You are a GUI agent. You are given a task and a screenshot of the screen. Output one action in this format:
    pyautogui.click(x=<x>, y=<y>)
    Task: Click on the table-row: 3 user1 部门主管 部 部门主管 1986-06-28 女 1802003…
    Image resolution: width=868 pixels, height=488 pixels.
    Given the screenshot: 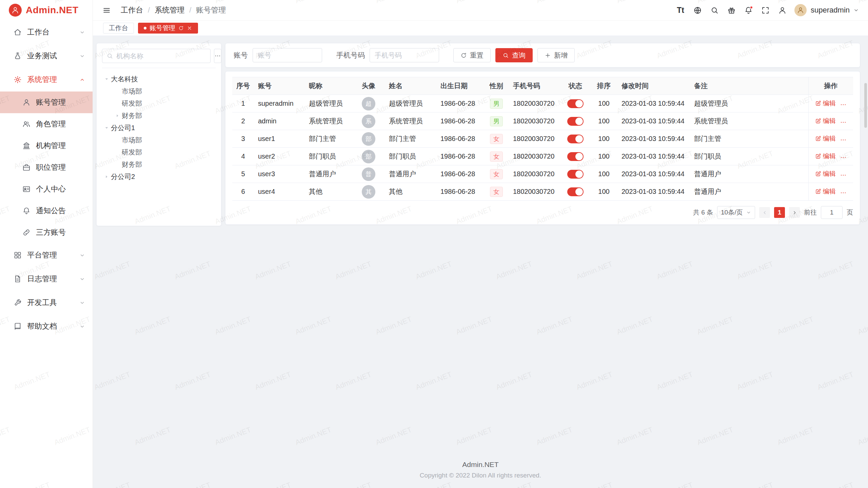 What is the action you would take?
    pyautogui.click(x=542, y=139)
    